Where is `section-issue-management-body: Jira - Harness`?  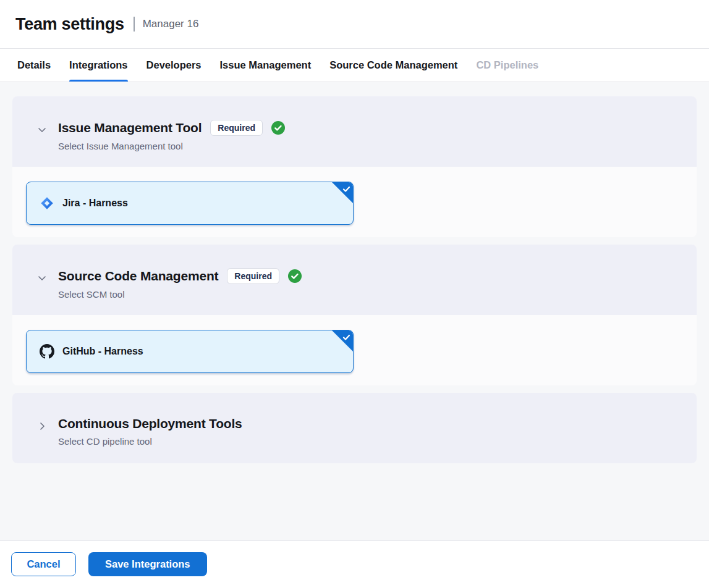 section-issue-management-body: Jira - Harness is located at coordinates (355, 202).